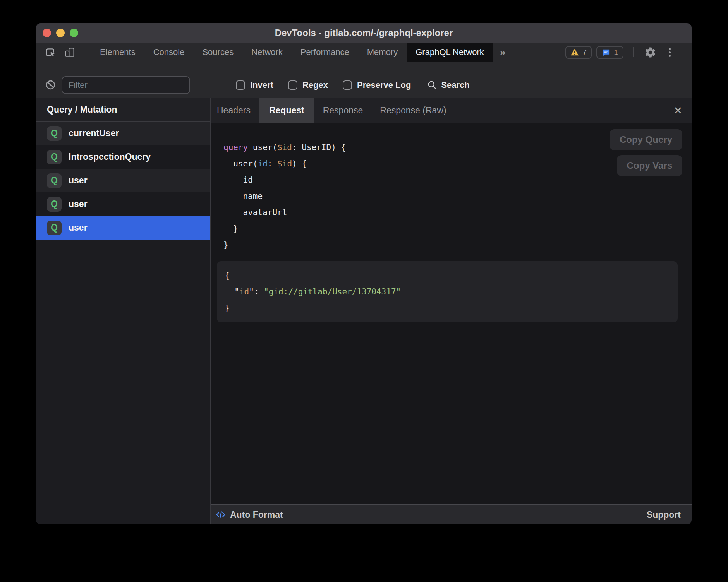 The width and height of the screenshot is (728, 582). What do you see at coordinates (123, 110) in the screenshot?
I see `sidebar-header: Query / Mutation` at bounding box center [123, 110].